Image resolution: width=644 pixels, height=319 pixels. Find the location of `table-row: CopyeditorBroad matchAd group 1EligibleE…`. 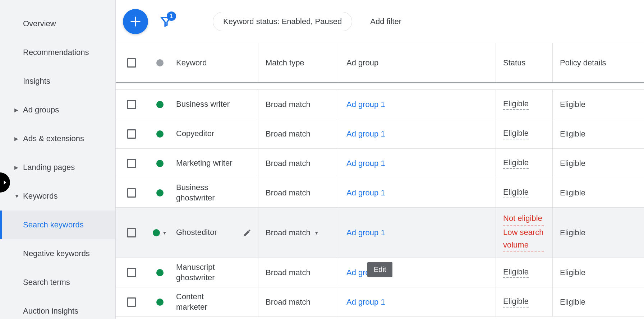

table-row: CopyeditorBroad matchAd group 1EligibleE… is located at coordinates (380, 134).